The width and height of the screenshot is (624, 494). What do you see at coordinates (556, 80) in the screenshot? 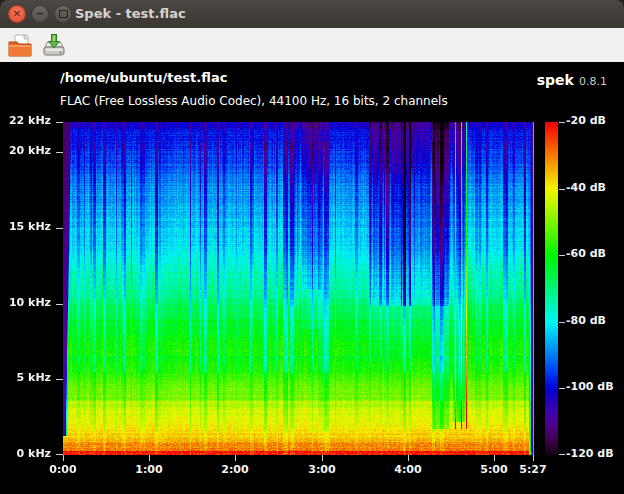
I see `app-name: spek` at bounding box center [556, 80].